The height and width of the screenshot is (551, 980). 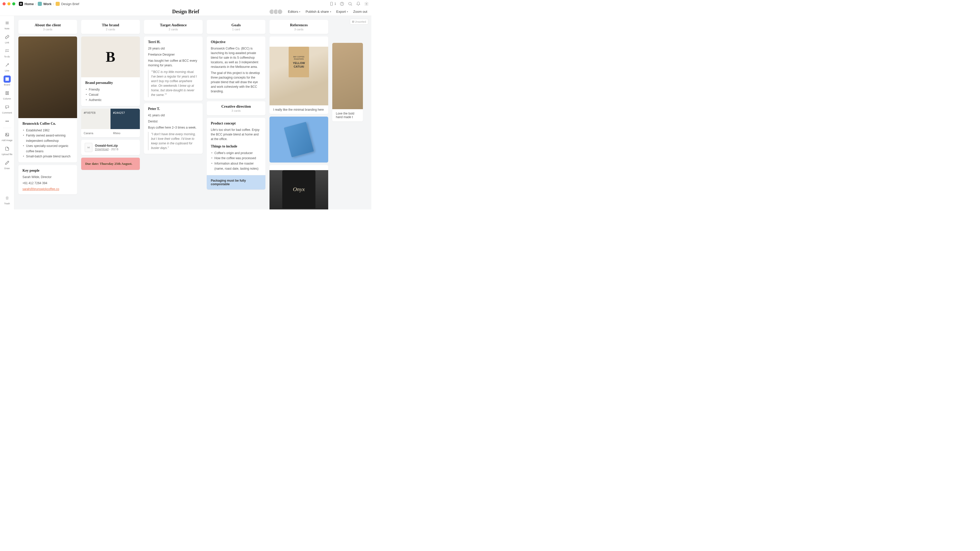 I want to click on company-facts-list: Established 1962 Family owned award-winn…, so click(x=48, y=143).